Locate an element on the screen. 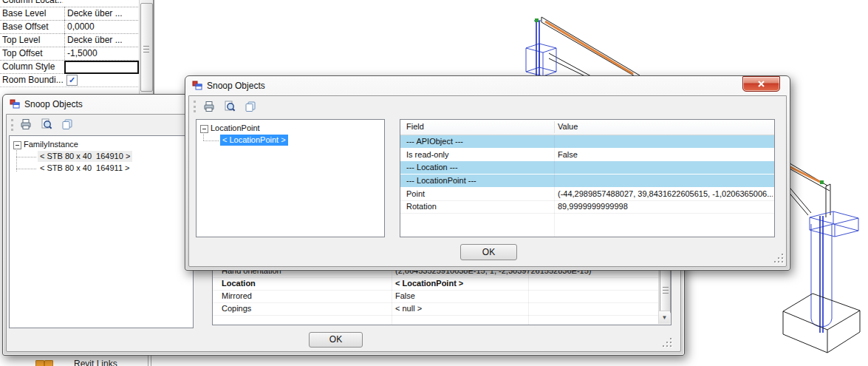 Image resolution: width=868 pixels, height=366 pixels. grid-cell-field: Mirrored is located at coordinates (236, 296).